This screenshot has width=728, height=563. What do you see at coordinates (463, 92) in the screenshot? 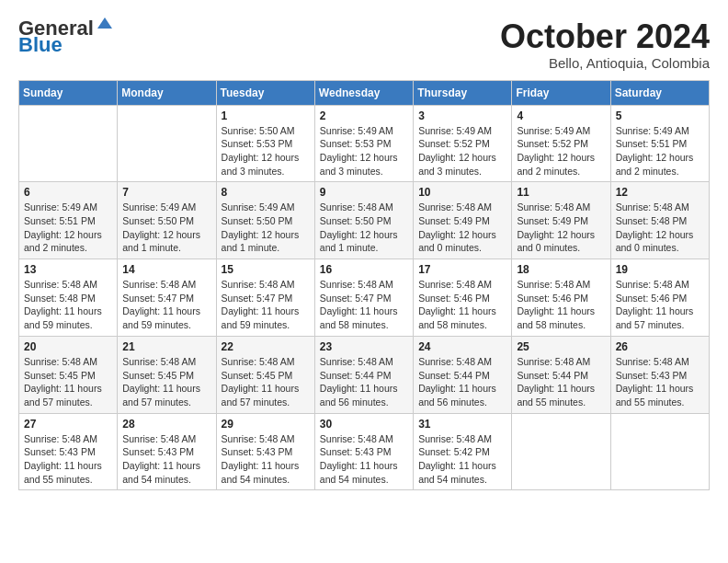
I see `header-thursday: Thursday` at bounding box center [463, 92].